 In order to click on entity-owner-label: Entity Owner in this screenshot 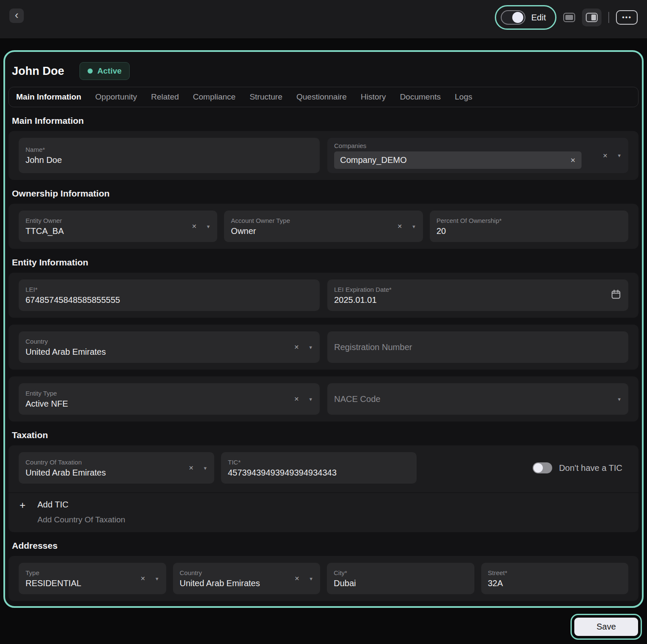, I will do `click(100, 220)`.